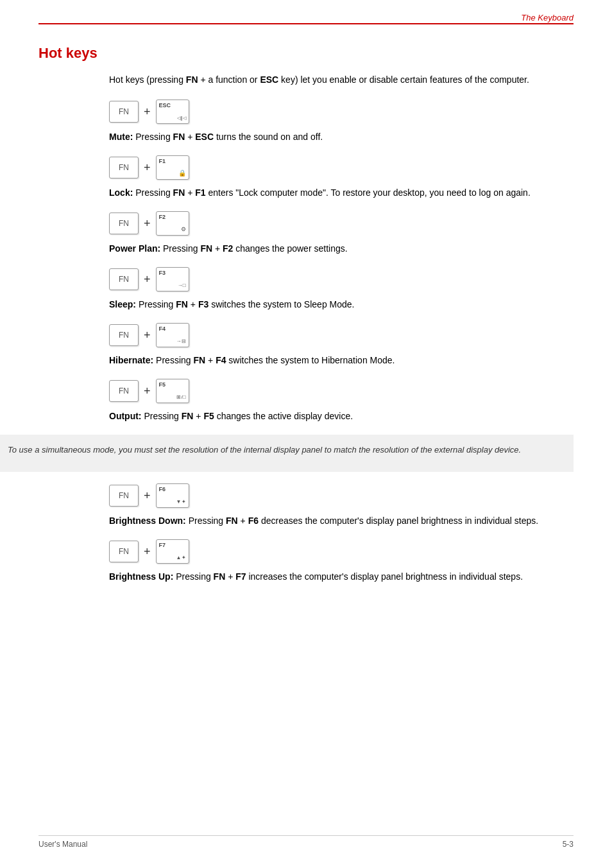 Image resolution: width=612 pixels, height=868 pixels. What do you see at coordinates (200, 193) in the screenshot?
I see `lock-key: F1` at bounding box center [200, 193].